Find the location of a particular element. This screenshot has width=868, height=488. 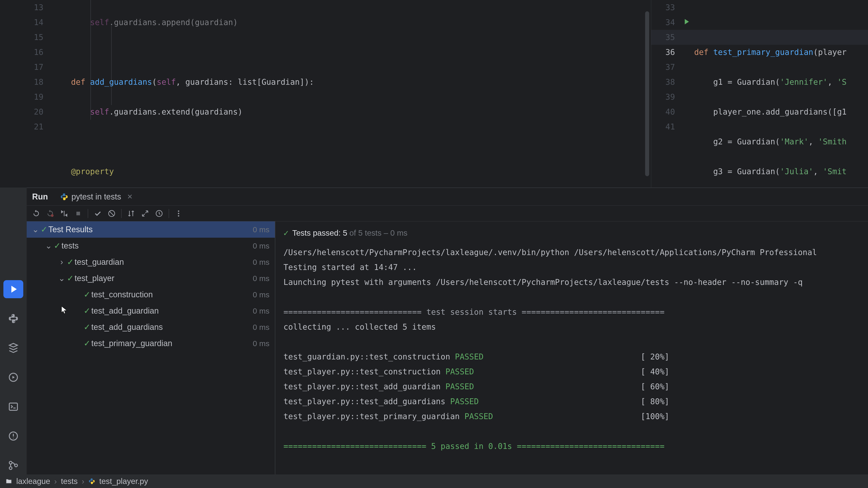

line-number-gutter: 33 34 35 36 37 38 39 40 41 is located at coordinates (666, 67).